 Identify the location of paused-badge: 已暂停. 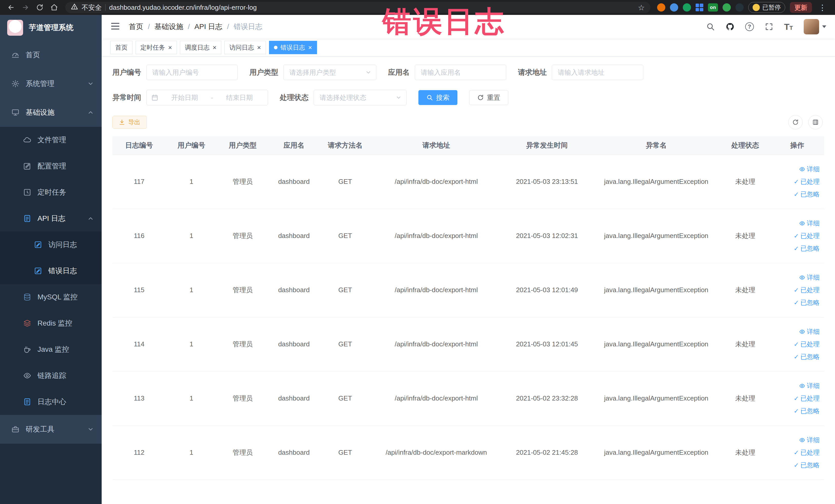
(767, 7).